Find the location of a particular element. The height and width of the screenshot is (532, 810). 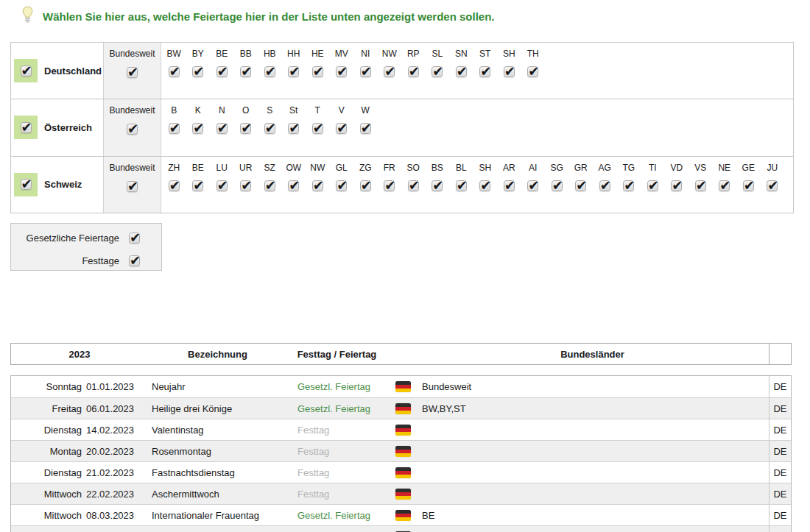

deutschland-state-SL-checkbox: ✔ is located at coordinates (437, 72).